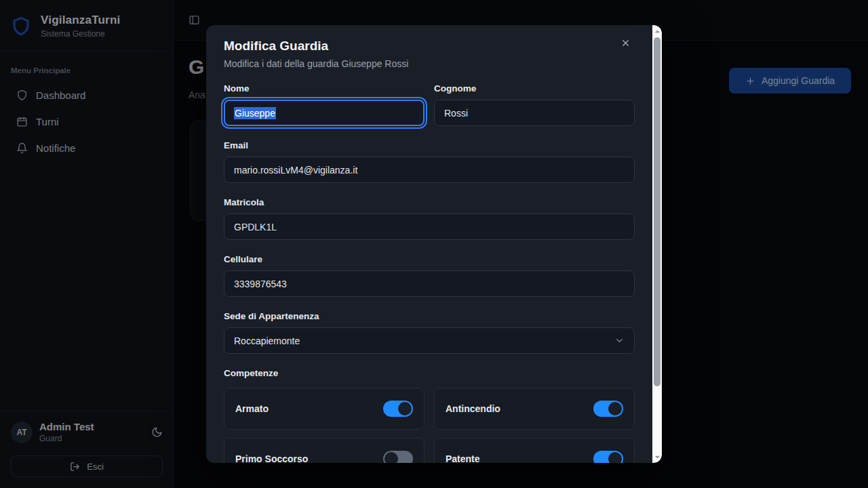 The image size is (868, 488). I want to click on sede-selected-value: Roccapiemonte, so click(267, 341).